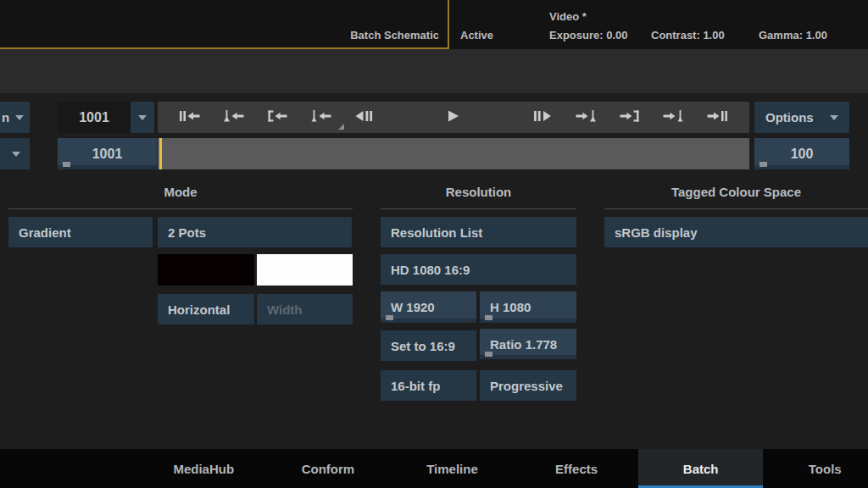  What do you see at coordinates (478, 232) in the screenshot?
I see `resolution-list-button: Resolution List` at bounding box center [478, 232].